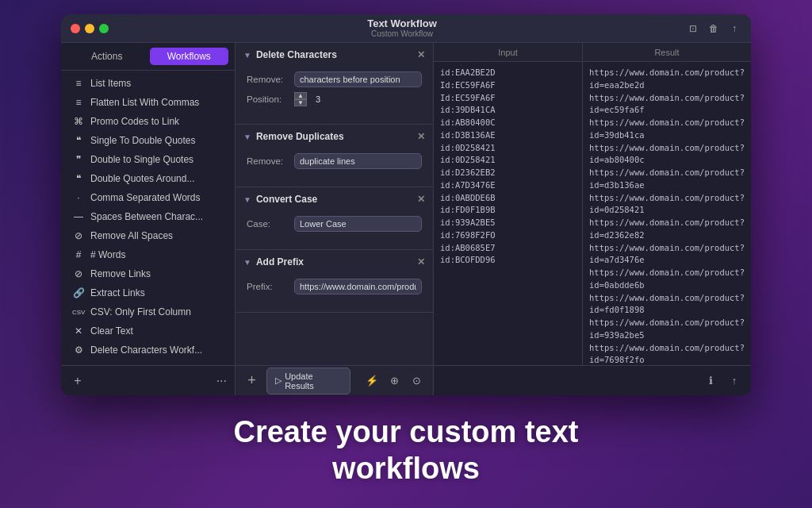 This screenshot has width=812, height=508. Describe the element at coordinates (222, 381) in the screenshot. I see `sidebar-more-button: ···` at that location.